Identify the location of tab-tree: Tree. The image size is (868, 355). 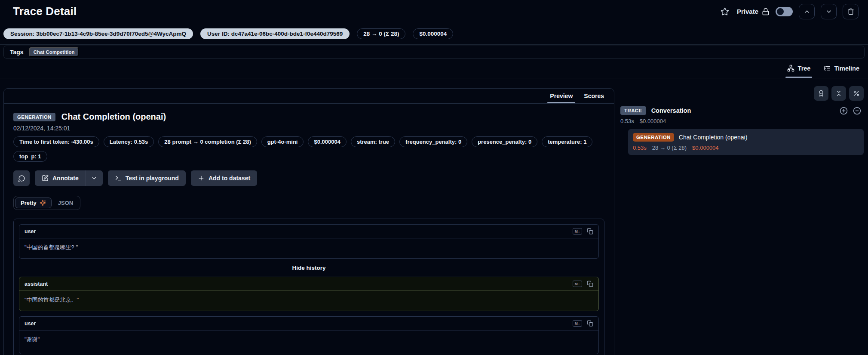
(799, 68).